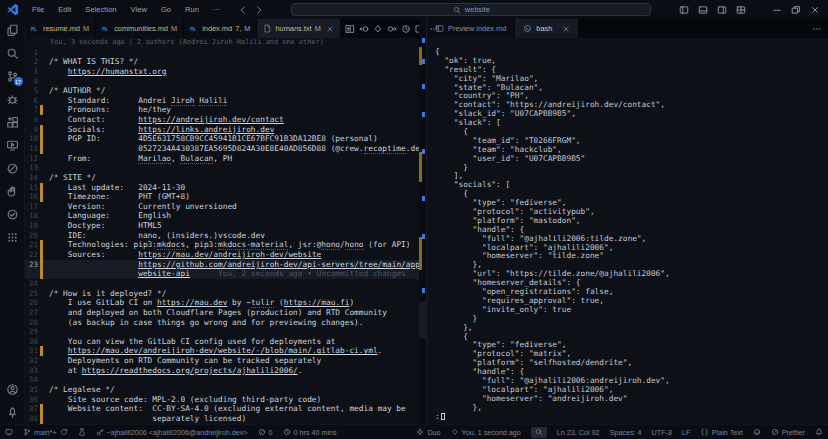 This screenshot has width=828, height=439. Describe the element at coordinates (226, 91) in the screenshot. I see `editor-line: 5/* AUTHOR */` at that location.